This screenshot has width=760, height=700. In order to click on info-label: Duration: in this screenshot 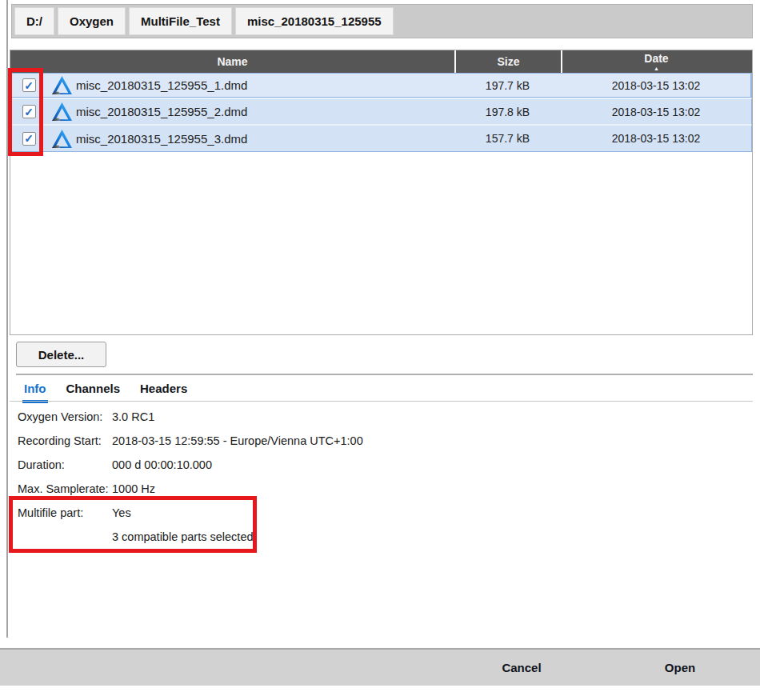, I will do `click(65, 465)`.